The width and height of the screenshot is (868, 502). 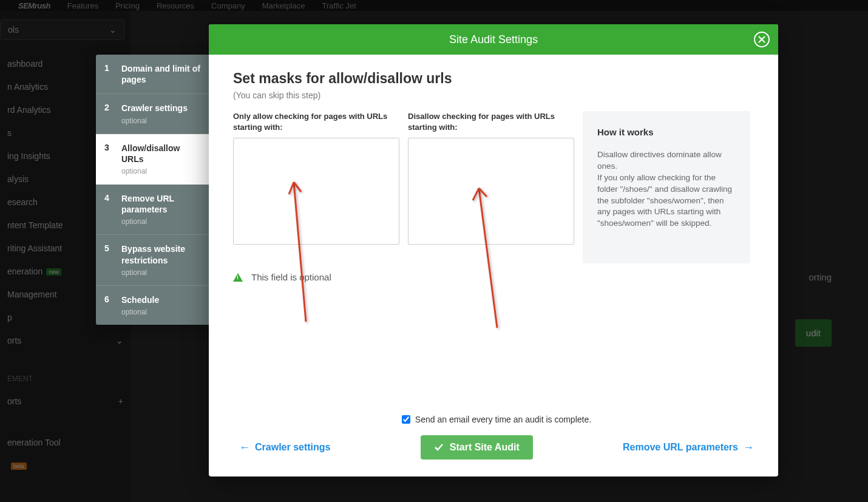 What do you see at coordinates (493, 446) in the screenshot?
I see `modal-footer: Send an email every time an audit is com…` at bounding box center [493, 446].